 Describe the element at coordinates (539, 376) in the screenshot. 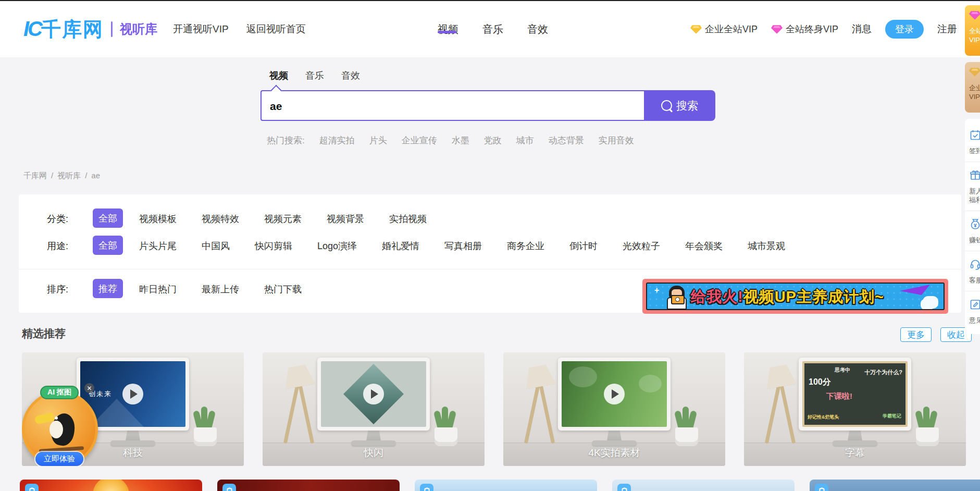

I see `desk-lamp-image` at that location.